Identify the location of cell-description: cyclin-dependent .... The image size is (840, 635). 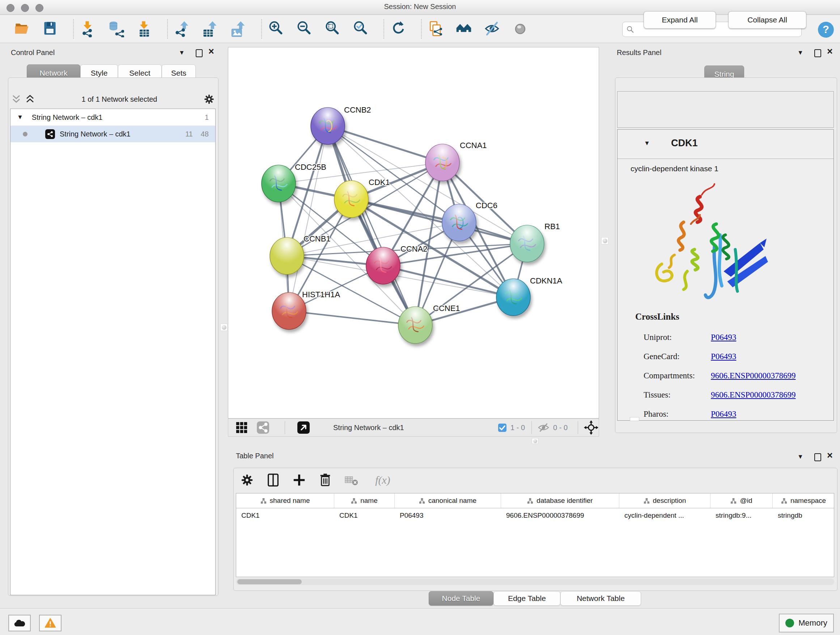
(665, 516).